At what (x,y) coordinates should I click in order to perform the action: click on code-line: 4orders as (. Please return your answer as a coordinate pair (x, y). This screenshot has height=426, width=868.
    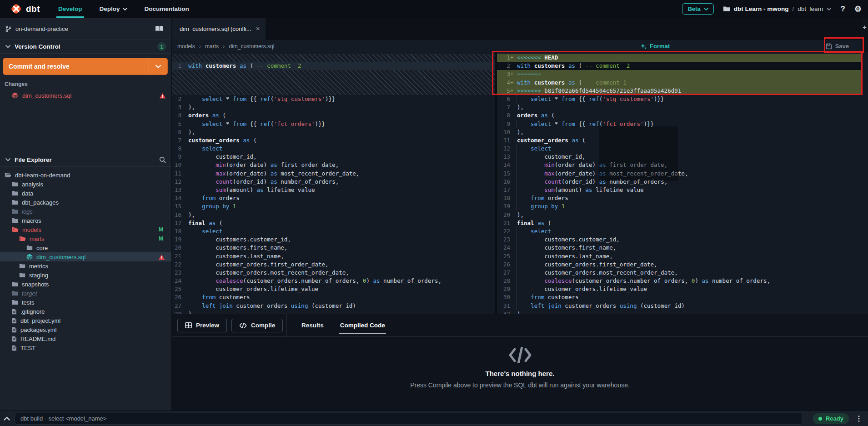
    Looking at the image, I should click on (333, 115).